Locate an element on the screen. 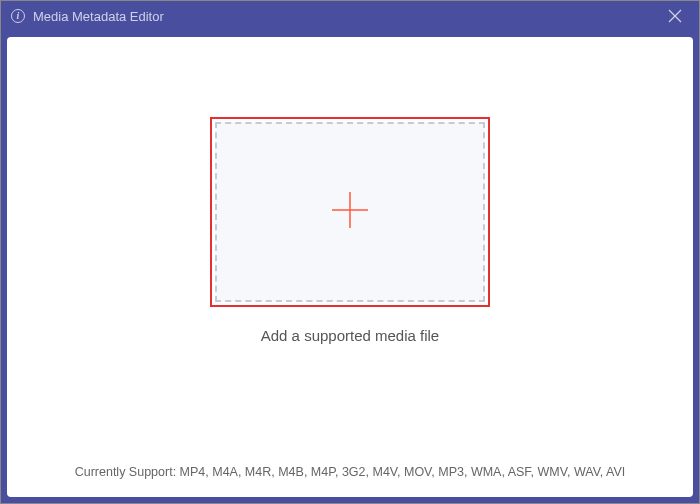 This screenshot has width=700, height=504. close-icon is located at coordinates (675, 16).